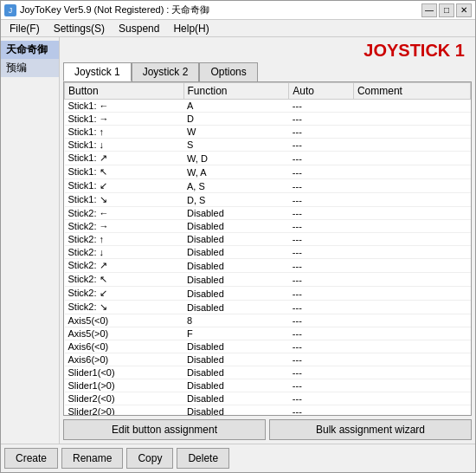 The image size is (476, 473). Describe the element at coordinates (236, 360) in the screenshot. I see `table-cell-19-1: Disabled` at that location.